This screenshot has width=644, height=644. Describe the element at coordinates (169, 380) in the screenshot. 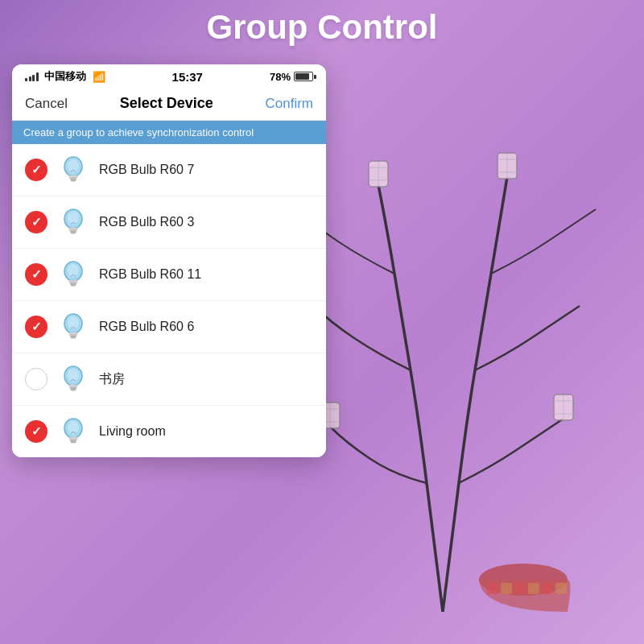

I see `device-row: 书房` at that location.